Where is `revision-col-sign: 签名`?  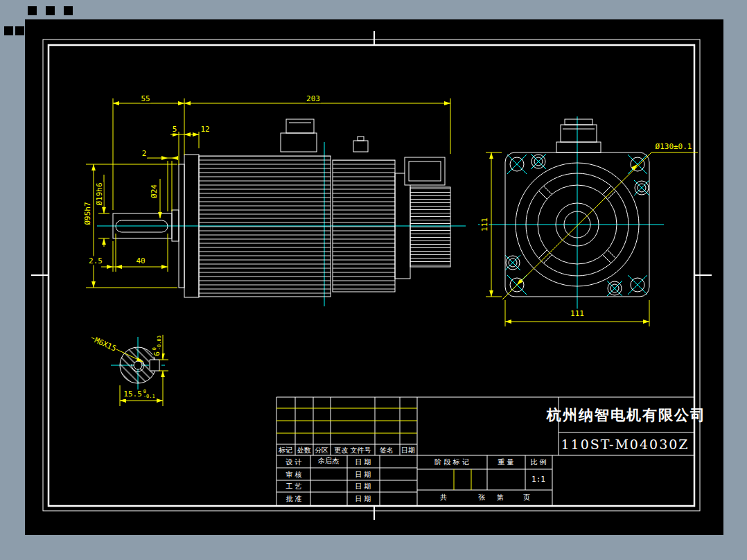
revision-col-sign: 签名 is located at coordinates (387, 450).